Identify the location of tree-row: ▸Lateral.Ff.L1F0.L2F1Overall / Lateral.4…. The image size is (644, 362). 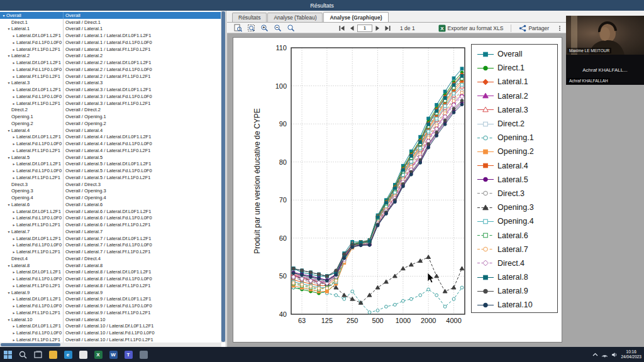
(111, 151).